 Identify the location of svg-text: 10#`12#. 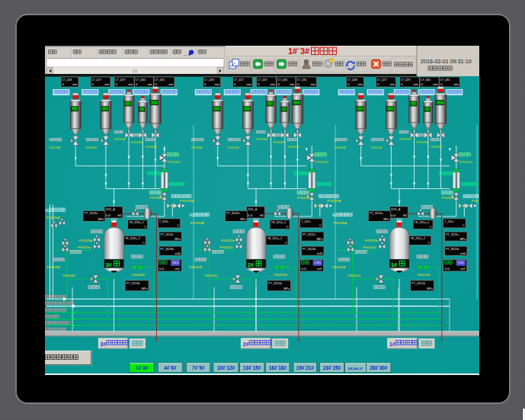
(226, 367).